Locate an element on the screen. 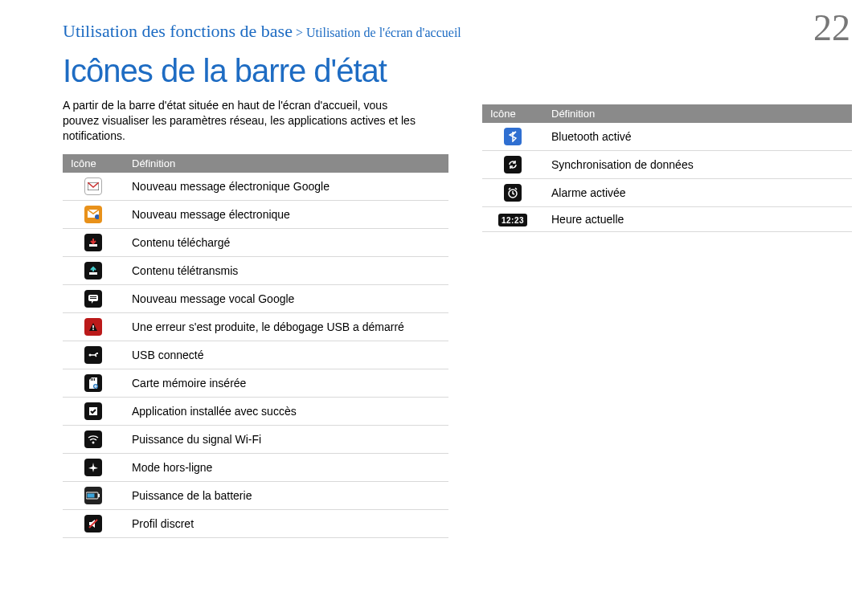  breadcrumb: Utilisation des fonctions de base > Util… is located at coordinates (262, 31).